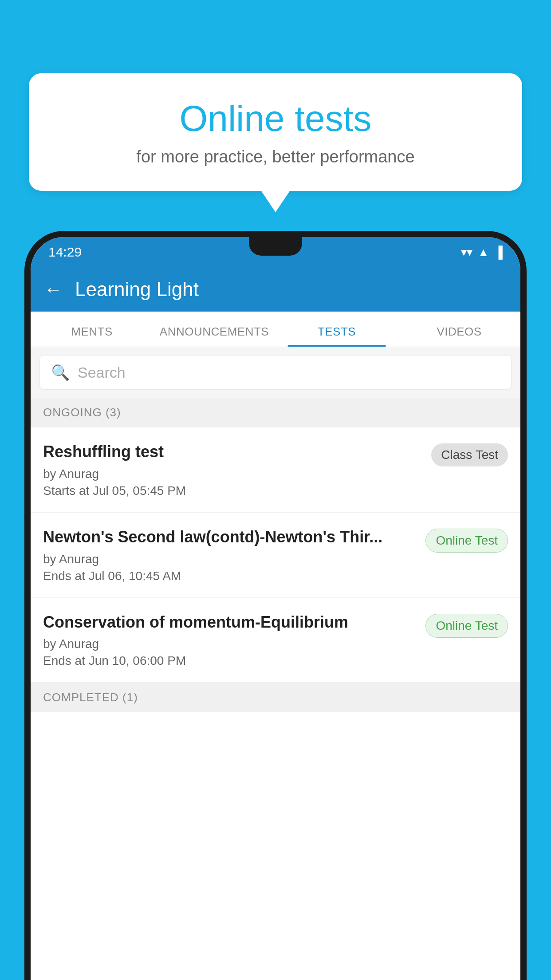 This screenshot has width=551, height=980. Describe the element at coordinates (230, 661) in the screenshot. I see `test-date: Ends at Jun 10, 06:00 PM` at that location.